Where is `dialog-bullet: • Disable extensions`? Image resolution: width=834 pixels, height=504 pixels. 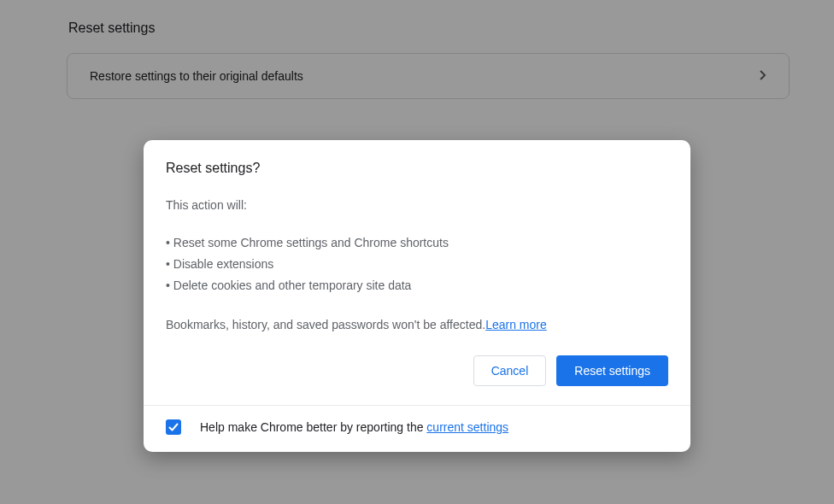
dialog-bullet: • Disable extensions is located at coordinates (417, 265).